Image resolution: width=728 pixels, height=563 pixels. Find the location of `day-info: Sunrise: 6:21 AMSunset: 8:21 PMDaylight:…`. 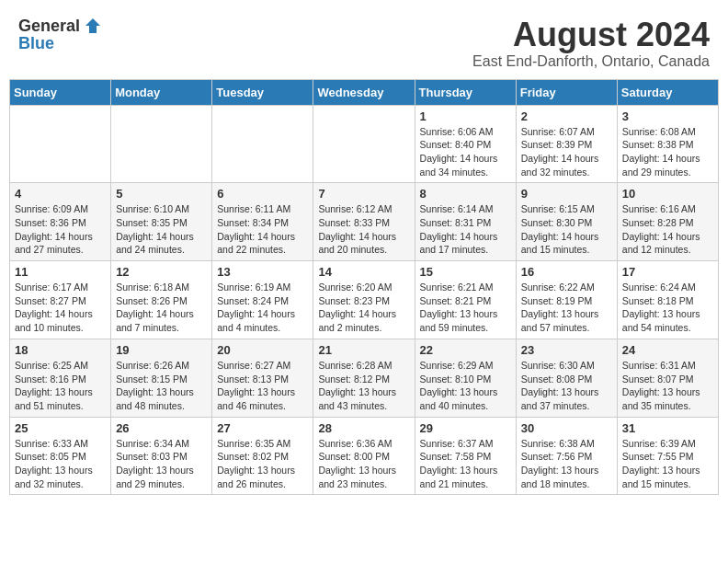

day-info: Sunrise: 6:21 AMSunset: 8:21 PMDaylight:… is located at coordinates (465, 307).